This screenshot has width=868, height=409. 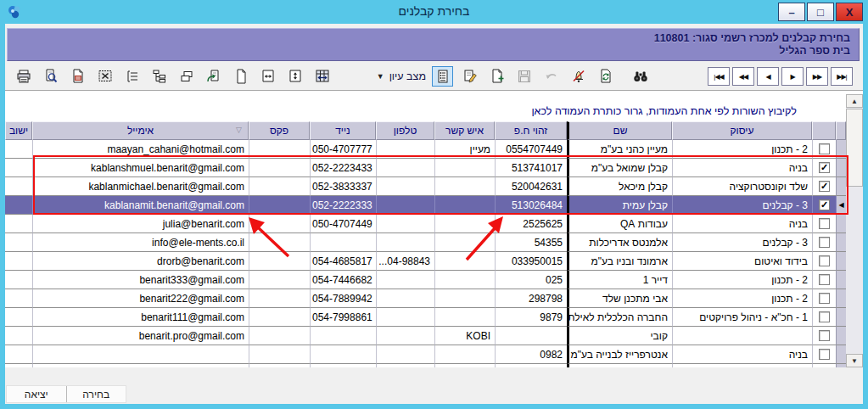 I want to click on print-preview-icon, so click(x=51, y=76).